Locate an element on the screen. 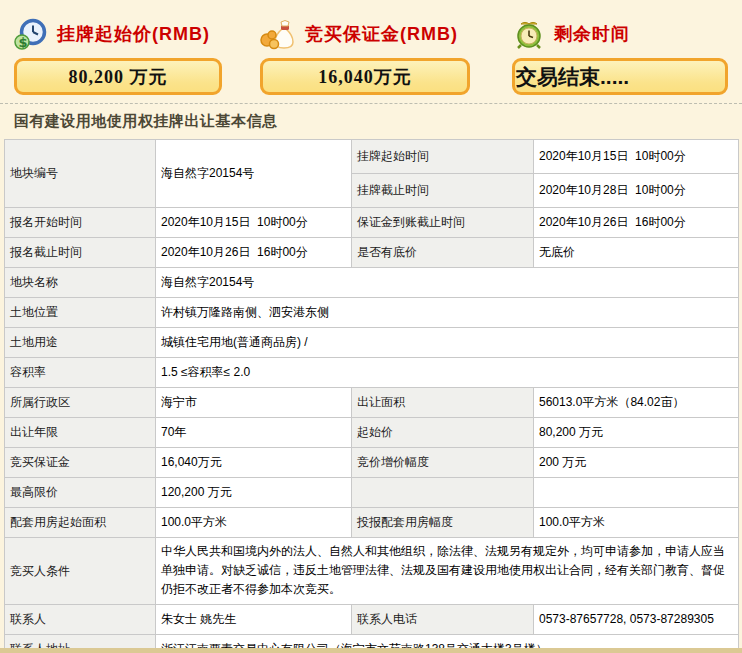 The image size is (742, 653). start-price-label: 起始价 is located at coordinates (443, 433).